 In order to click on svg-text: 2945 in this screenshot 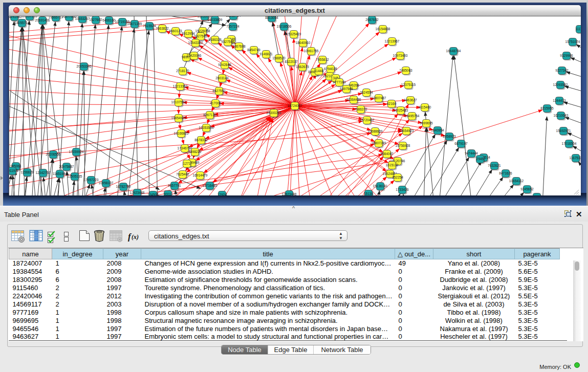, I will do `click(480, 159)`.